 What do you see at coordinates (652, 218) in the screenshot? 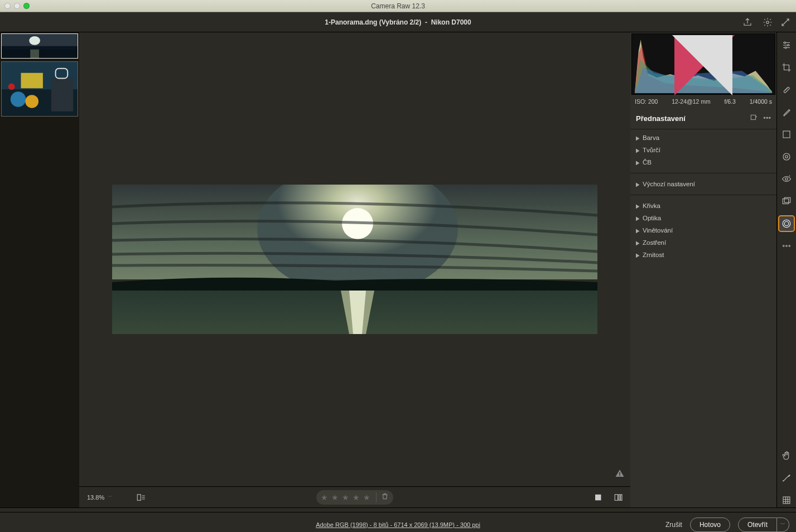
I see `preset-label: Optika` at bounding box center [652, 218].